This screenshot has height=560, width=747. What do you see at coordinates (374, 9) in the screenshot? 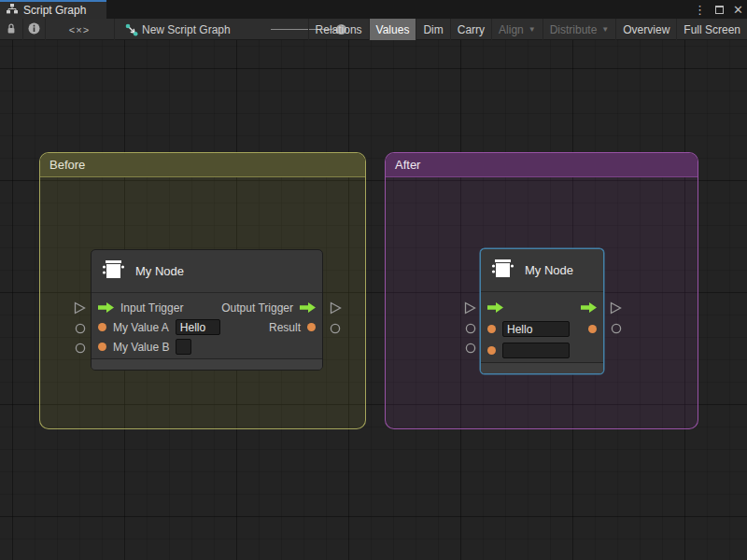
I see `tab-bar: Script Graph ⋮ ✕` at bounding box center [374, 9].